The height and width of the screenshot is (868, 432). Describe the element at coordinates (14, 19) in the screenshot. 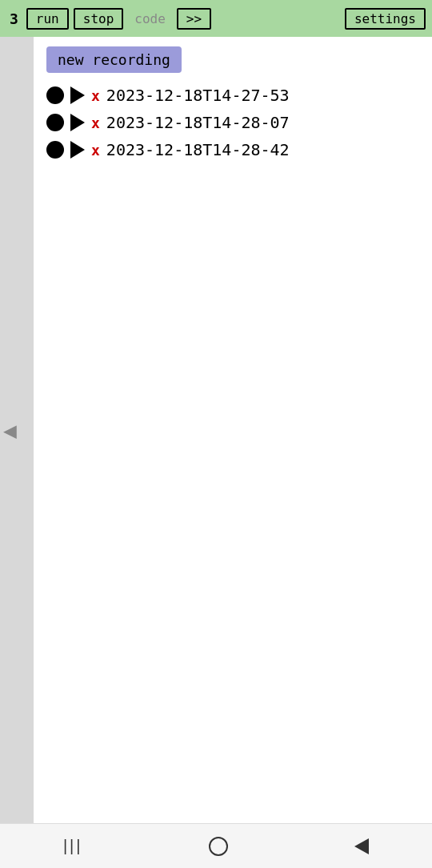

I see `toolbar-number: 3` at that location.